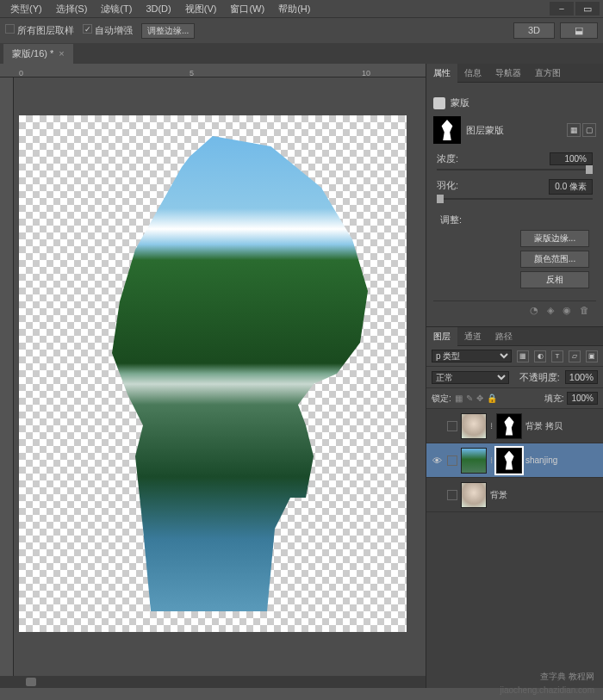 The image size is (603, 700). I want to click on menu-filter: 滤镜(T), so click(116, 9).